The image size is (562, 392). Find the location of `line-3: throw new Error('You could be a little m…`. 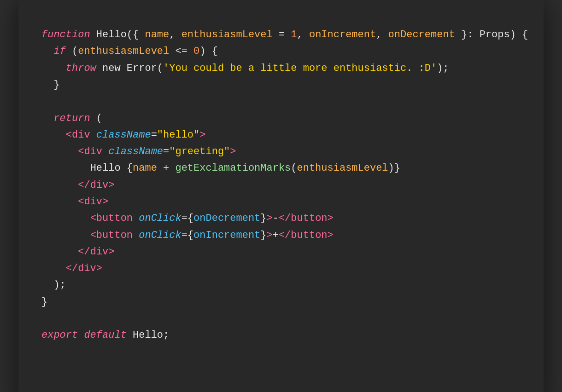

line-3: throw new Error('You could be a little m… is located at coordinates (245, 68).